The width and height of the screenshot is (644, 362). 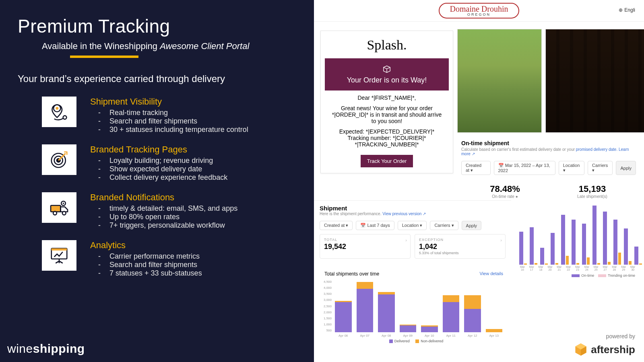 What do you see at coordinates (492, 274) in the screenshot?
I see `view-details-link: View details` at bounding box center [492, 274].